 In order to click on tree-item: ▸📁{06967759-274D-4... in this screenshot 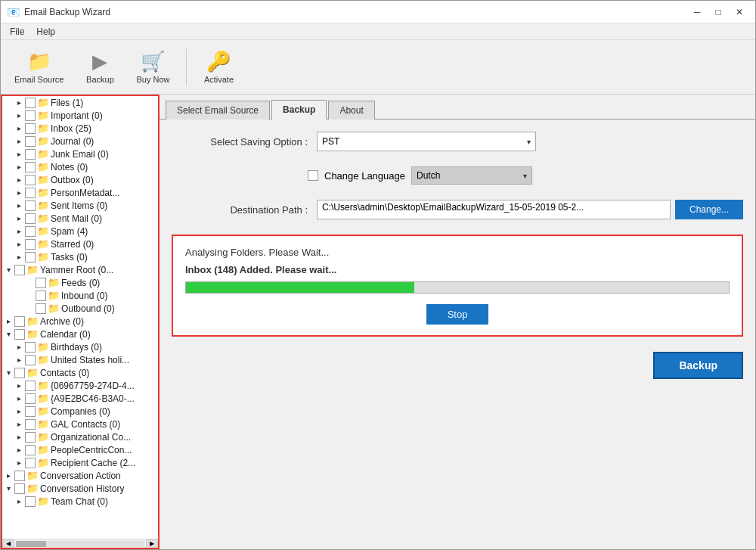, I will do `click(80, 386)`.